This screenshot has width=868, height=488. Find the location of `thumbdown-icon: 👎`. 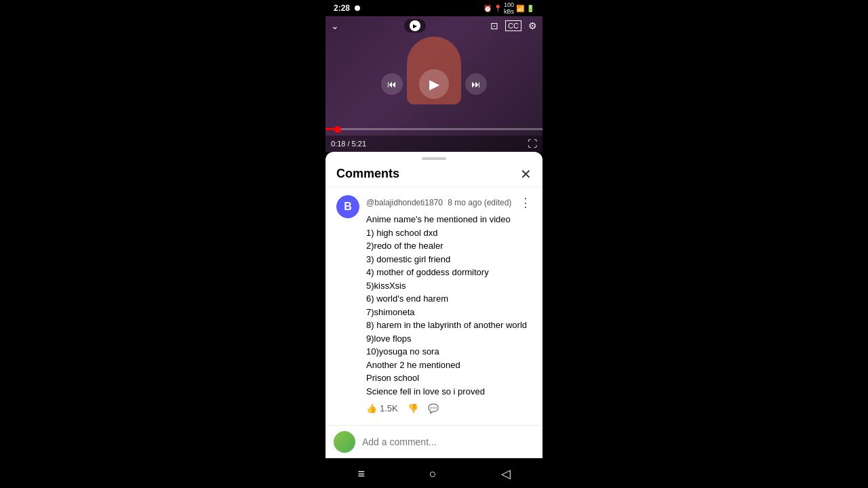

thumbdown-icon: 👎 is located at coordinates (413, 408).